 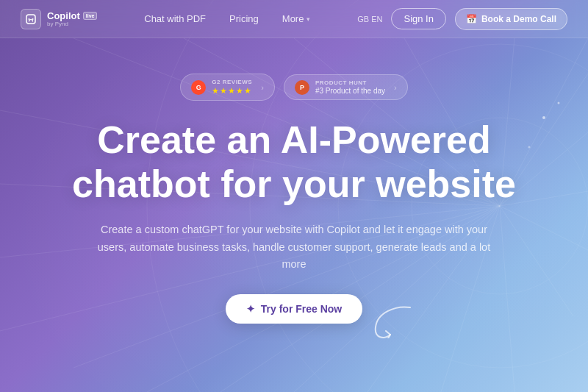 I want to click on ph-arrow: ›, so click(x=395, y=88).